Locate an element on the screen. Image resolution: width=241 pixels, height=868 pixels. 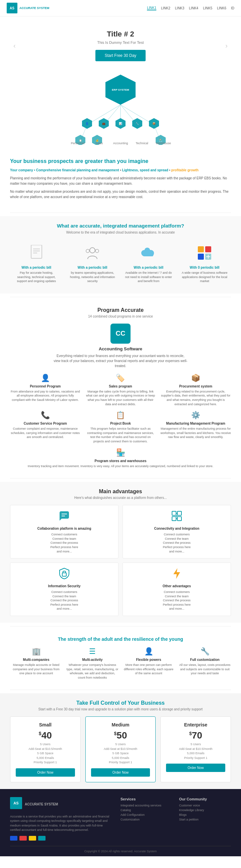
footer-service-link-0: Integrated accounting services is located at coordinates (146, 805).